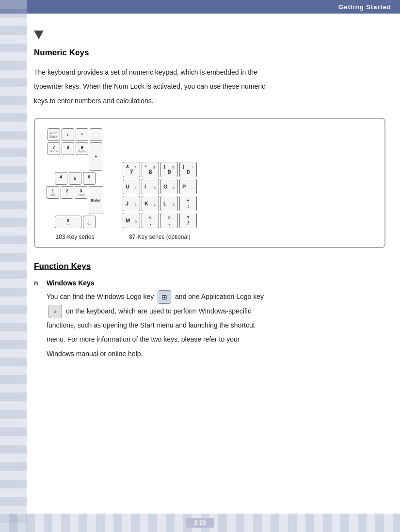  Describe the element at coordinates (169, 203) in the screenshot. I see `kb87-key-l: L 3` at that location.